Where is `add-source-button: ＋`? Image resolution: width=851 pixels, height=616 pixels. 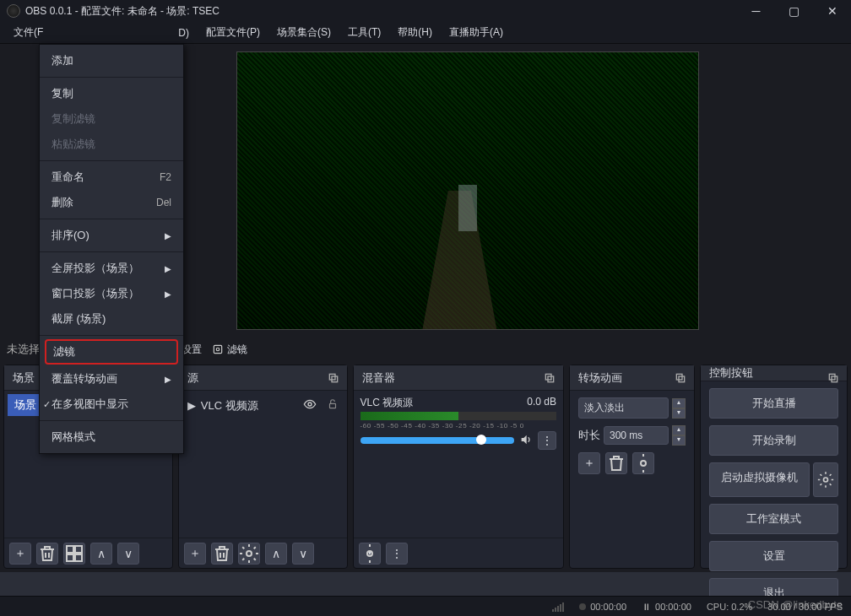
add-source-button: ＋ is located at coordinates (195, 554).